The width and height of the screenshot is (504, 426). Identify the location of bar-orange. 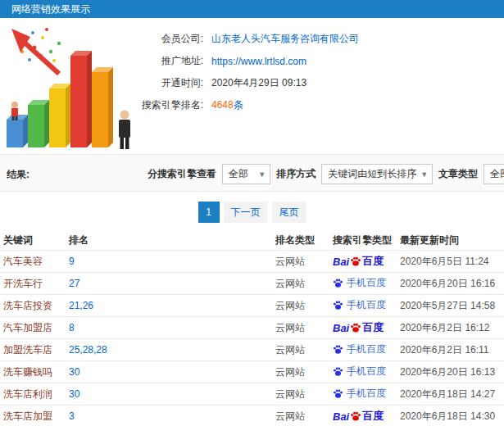
(102, 107).